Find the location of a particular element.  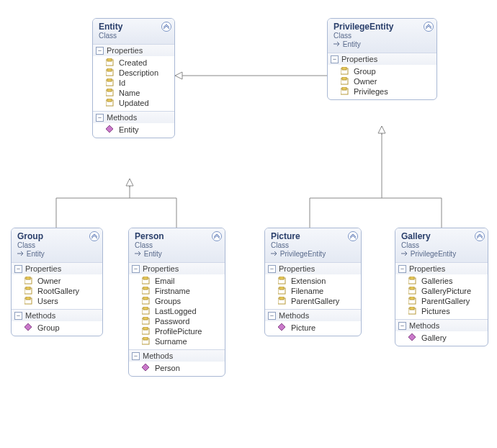

properties-section: −Properties Group Owner Privileges is located at coordinates (382, 76).